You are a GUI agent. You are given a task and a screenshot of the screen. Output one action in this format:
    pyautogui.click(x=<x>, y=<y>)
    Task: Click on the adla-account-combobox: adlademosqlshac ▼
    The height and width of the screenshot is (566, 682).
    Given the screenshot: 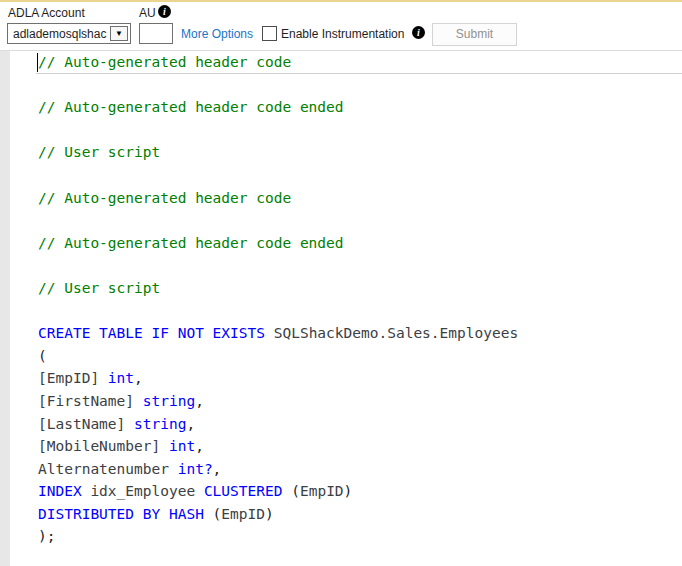 What is the action you would take?
    pyautogui.click(x=69, y=34)
    